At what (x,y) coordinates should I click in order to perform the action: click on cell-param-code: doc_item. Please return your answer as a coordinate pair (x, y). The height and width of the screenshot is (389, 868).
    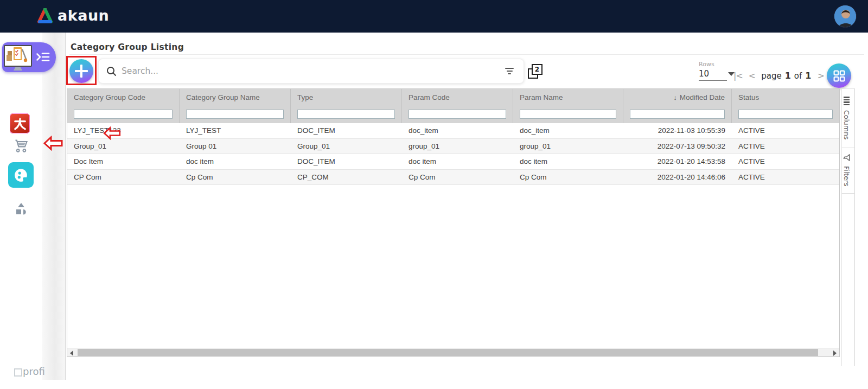
    Looking at the image, I should click on (458, 131).